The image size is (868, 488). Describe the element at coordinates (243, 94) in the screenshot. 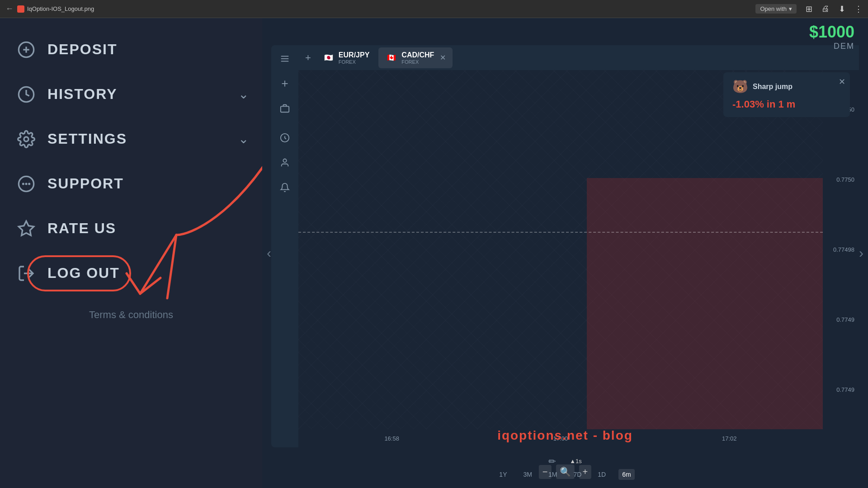

I see `history-chevron: ⌄` at that location.